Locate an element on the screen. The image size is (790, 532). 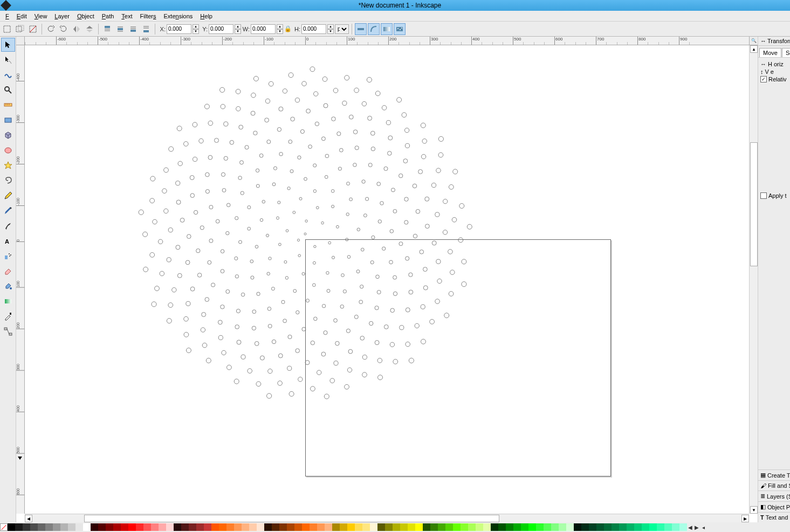
menu-filters: Filters is located at coordinates (148, 16).